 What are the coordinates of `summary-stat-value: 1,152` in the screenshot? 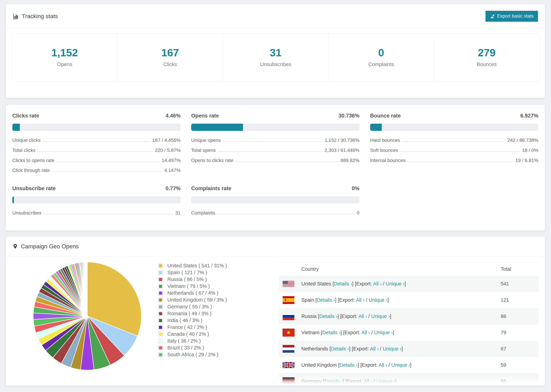 It's located at (65, 53).